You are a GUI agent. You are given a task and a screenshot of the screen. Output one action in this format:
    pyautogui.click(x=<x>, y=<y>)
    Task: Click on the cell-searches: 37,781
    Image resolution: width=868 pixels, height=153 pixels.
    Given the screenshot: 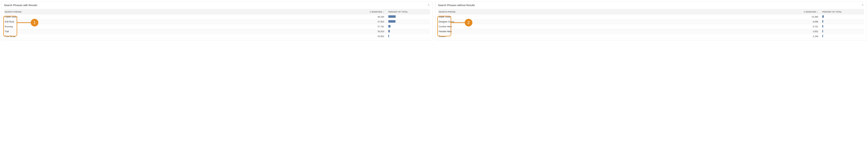 What is the action you would take?
    pyautogui.click(x=373, y=26)
    